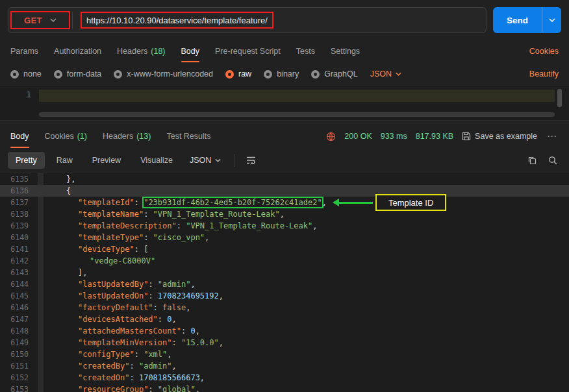 This screenshot has width=569, height=392. What do you see at coordinates (284, 202) in the screenshot?
I see `code-line: 6137"templateId": "23b931df-46b2-4ed5-b2…` at bounding box center [284, 202].